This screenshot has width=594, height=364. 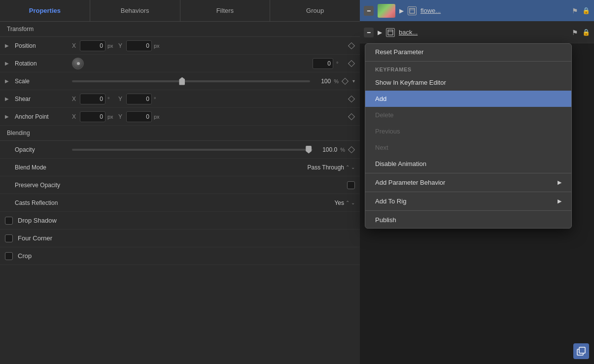 What do you see at coordinates (42, 46) in the screenshot?
I see `position-label: Position` at bounding box center [42, 46].